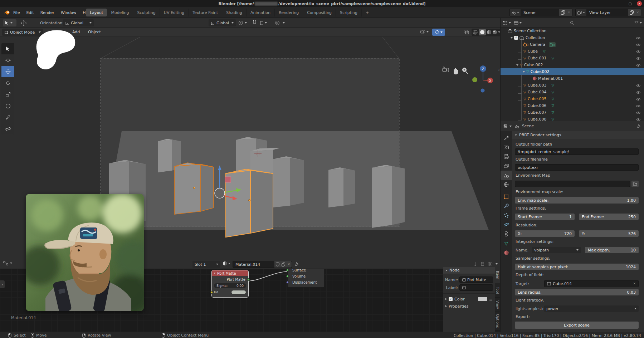 This screenshot has width=644, height=338. I want to click on filter-dropdown, so click(638, 23).